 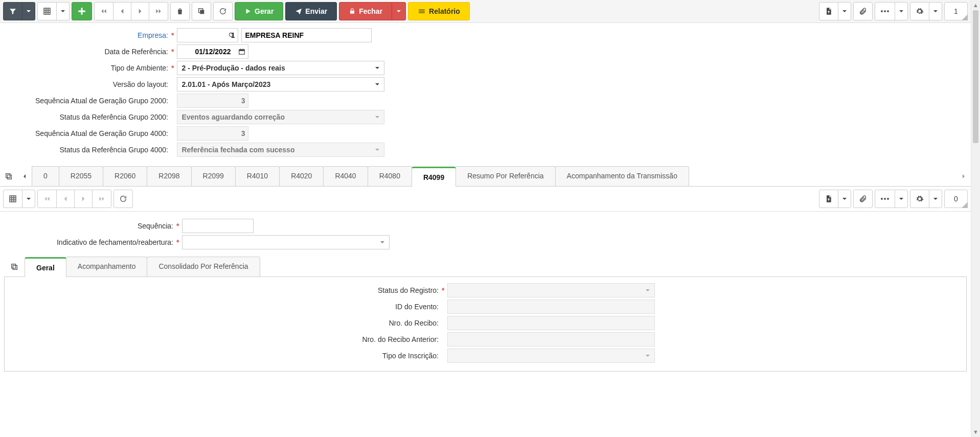 I want to click on data-ref-input, so click(x=213, y=52).